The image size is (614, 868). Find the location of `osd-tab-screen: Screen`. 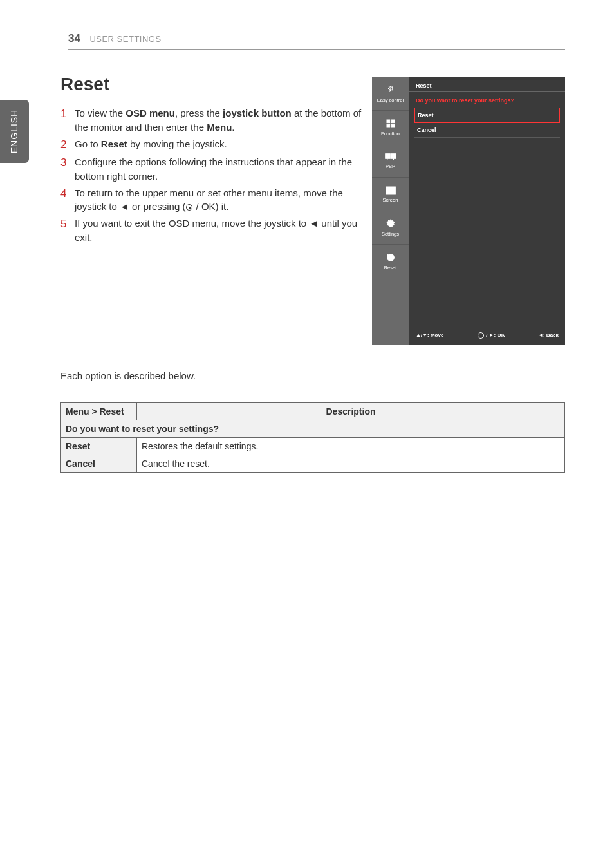

osd-tab-screen: Screen is located at coordinates (390, 194).